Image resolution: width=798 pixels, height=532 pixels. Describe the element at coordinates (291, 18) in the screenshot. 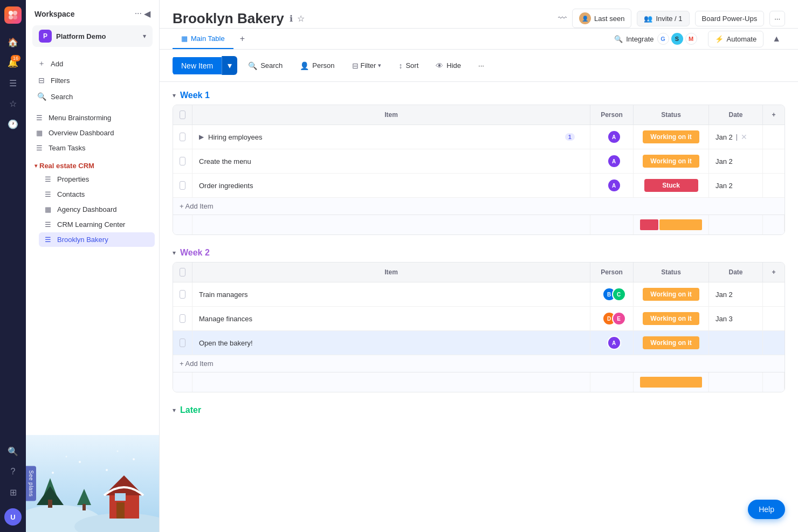

I see `board-info-icon: ℹ` at that location.